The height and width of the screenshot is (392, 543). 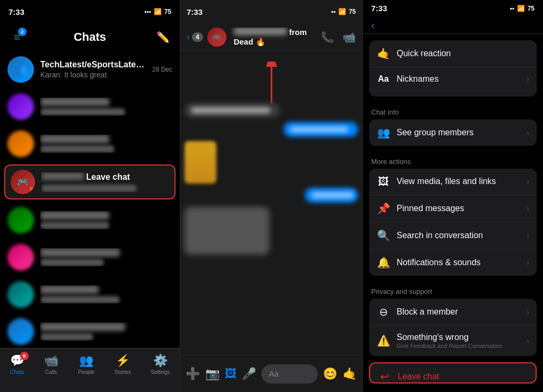 I want to click on right-status-icons: ▪▪ 📶 75, so click(x=522, y=8).